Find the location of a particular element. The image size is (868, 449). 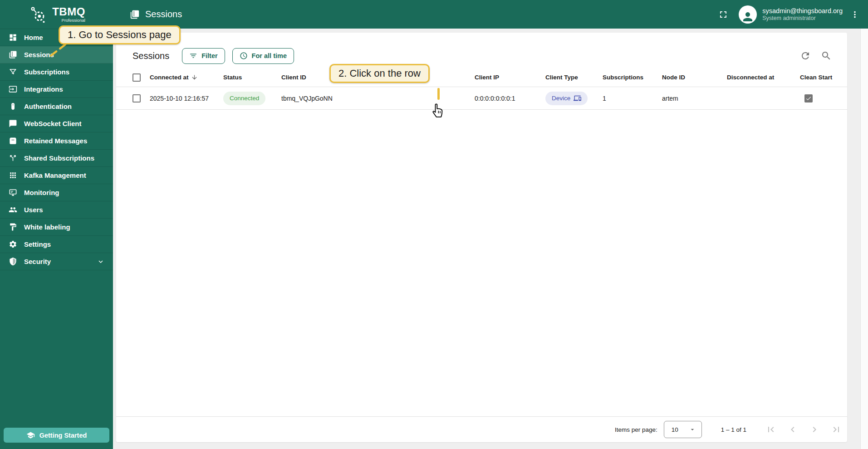

sidebar-item-websocket-client: WebSocket Client is located at coordinates (56, 124).